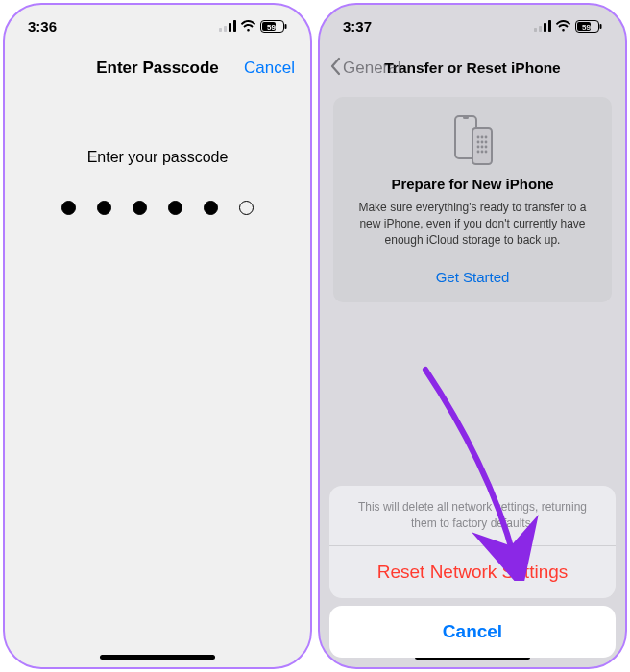 The width and height of the screenshot is (630, 672). I want to click on status-time: 3:37, so click(357, 27).